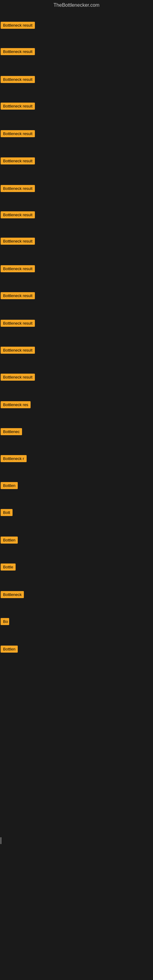 The height and width of the screenshot is (980, 153). Describe the element at coordinates (11, 431) in the screenshot. I see `bottleneck-badge: Bottlenec` at that location.